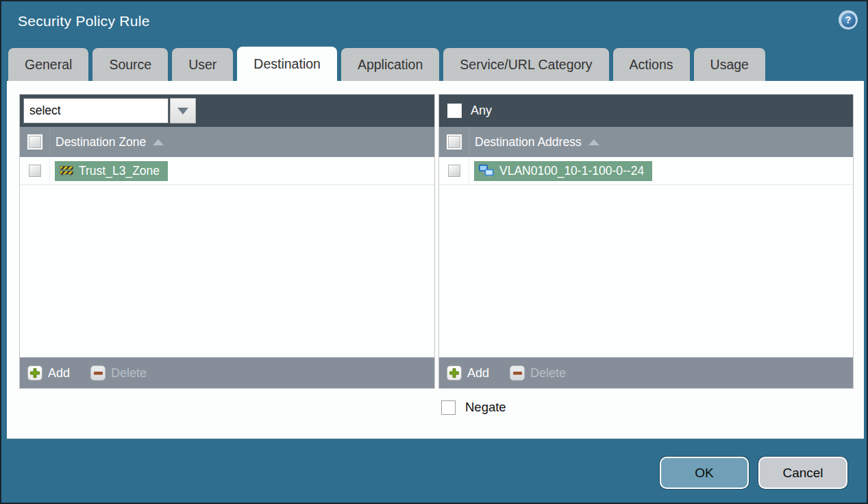  What do you see at coordinates (111, 171) in the screenshot?
I see `zone-item-trust-l3-zone: Trust_L3_Zone` at bounding box center [111, 171].